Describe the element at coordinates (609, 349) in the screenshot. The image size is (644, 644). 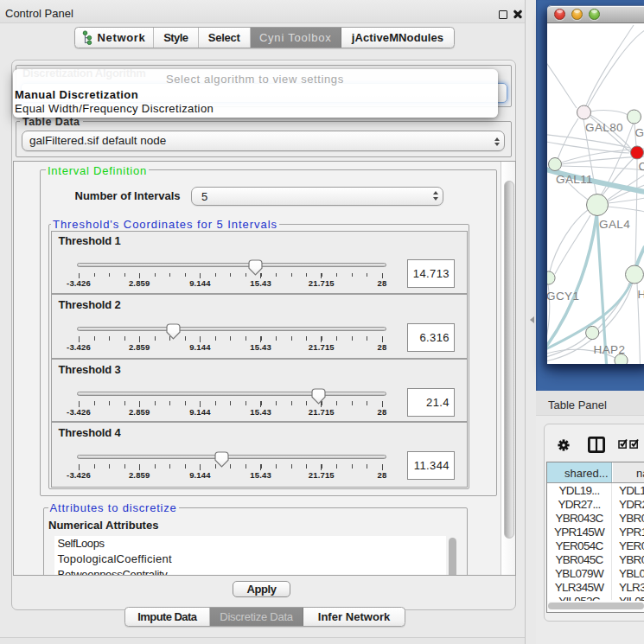
I see `svg-text: HAP2` at that location.